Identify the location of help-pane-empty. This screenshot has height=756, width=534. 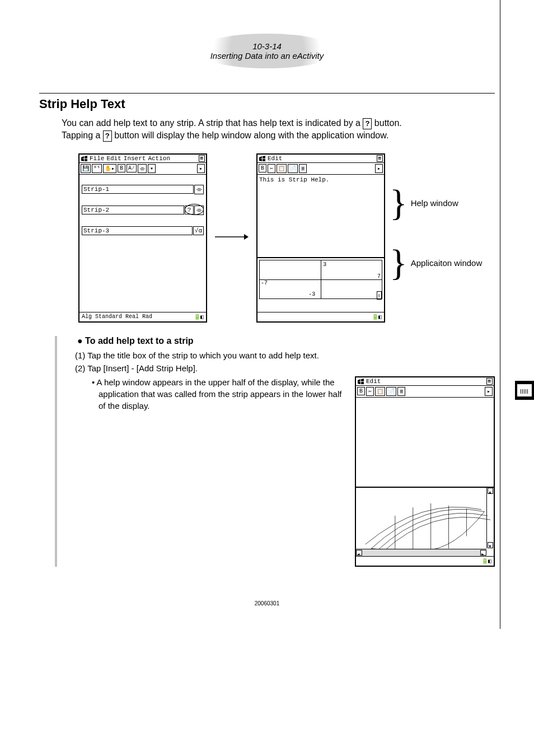
(425, 442).